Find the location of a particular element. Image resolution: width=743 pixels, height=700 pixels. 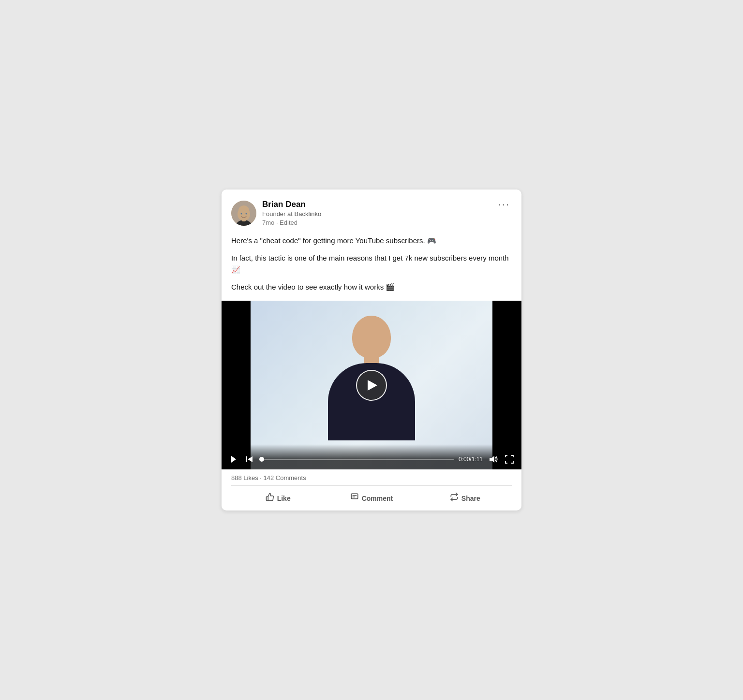

header-left: Brian Dean Founder at Backlinko 7mo · Ed… is located at coordinates (276, 213).